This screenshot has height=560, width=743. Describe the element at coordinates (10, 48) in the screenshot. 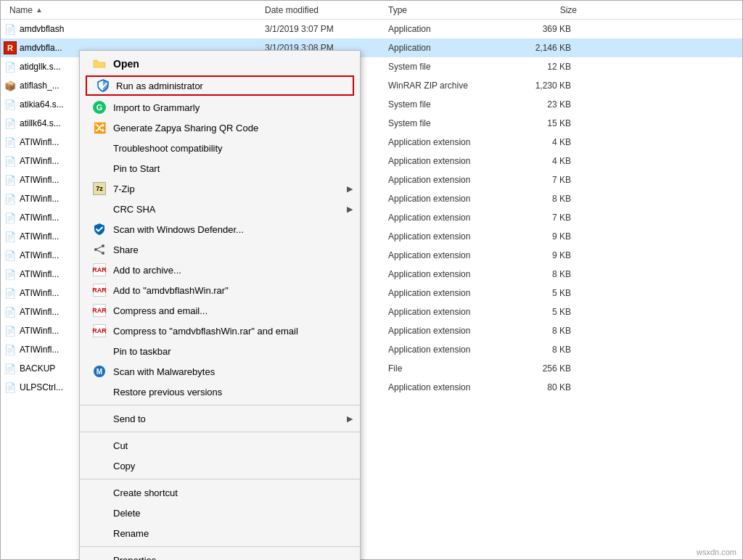

I see `file-icon: R` at that location.